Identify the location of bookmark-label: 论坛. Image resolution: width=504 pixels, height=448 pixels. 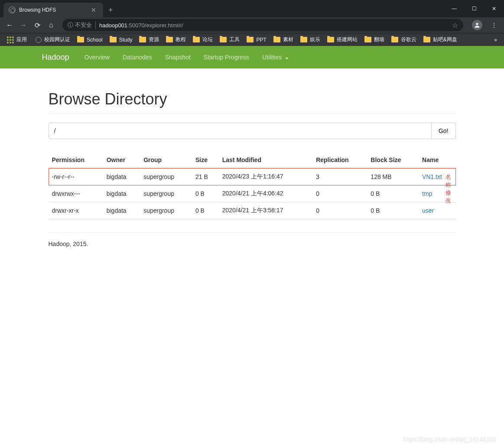
(208, 40).